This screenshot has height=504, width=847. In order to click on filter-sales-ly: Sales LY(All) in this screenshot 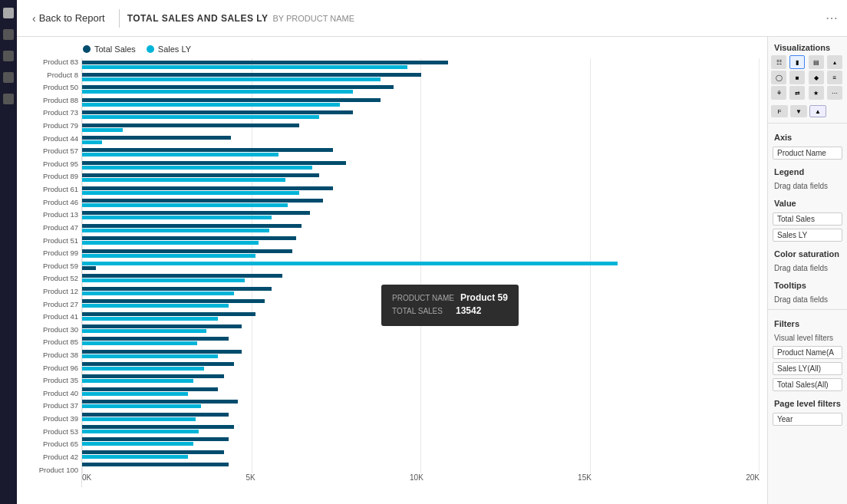, I will do `click(807, 368)`.